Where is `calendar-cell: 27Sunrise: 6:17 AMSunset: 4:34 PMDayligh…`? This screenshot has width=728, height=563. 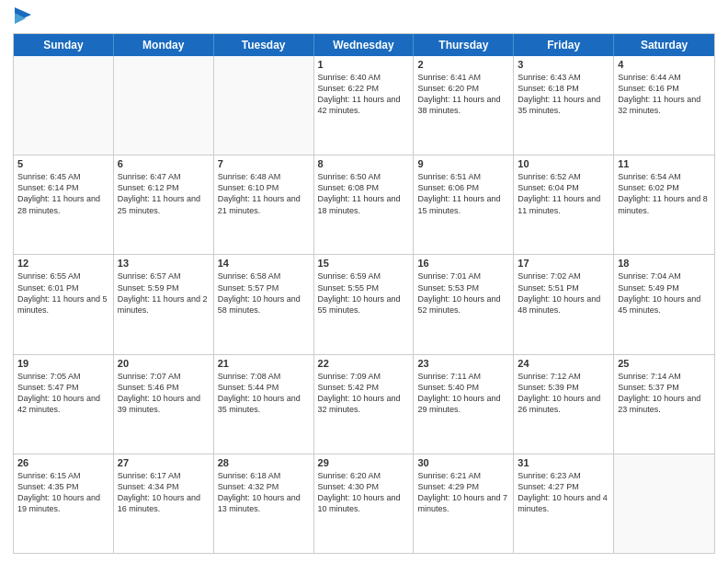 calendar-cell: 27Sunrise: 6:17 AMSunset: 4:34 PMDayligh… is located at coordinates (164, 504).